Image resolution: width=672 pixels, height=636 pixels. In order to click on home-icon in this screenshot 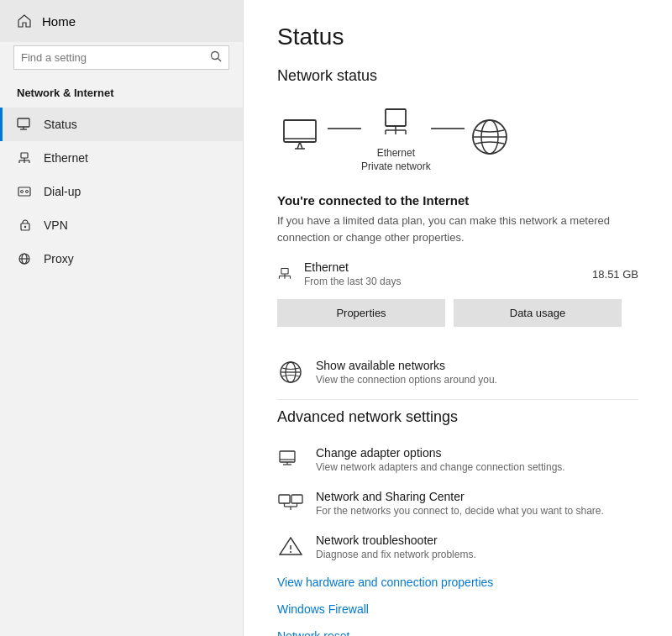, I will do `click(24, 21)`.